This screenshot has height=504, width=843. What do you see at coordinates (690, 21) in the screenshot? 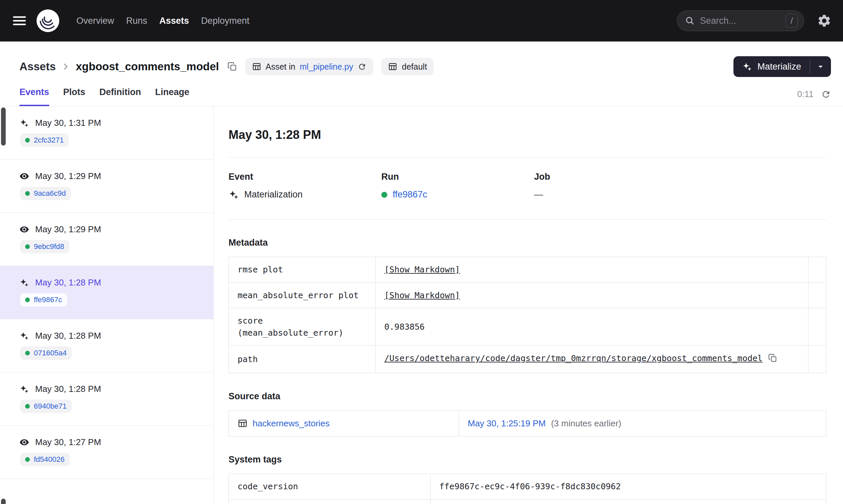
I see `search-icon` at bounding box center [690, 21].